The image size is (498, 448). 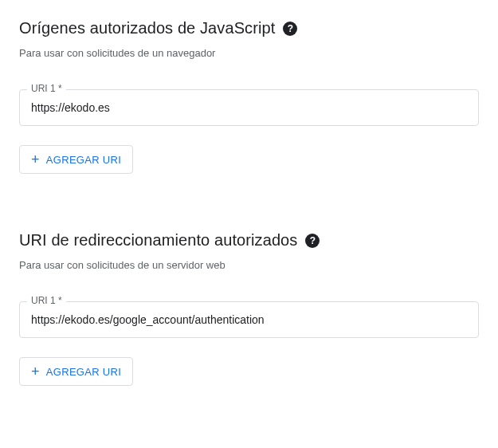 What do you see at coordinates (84, 371) in the screenshot?
I see `add-redirect-uri-label: AGREGAR URI` at bounding box center [84, 371].